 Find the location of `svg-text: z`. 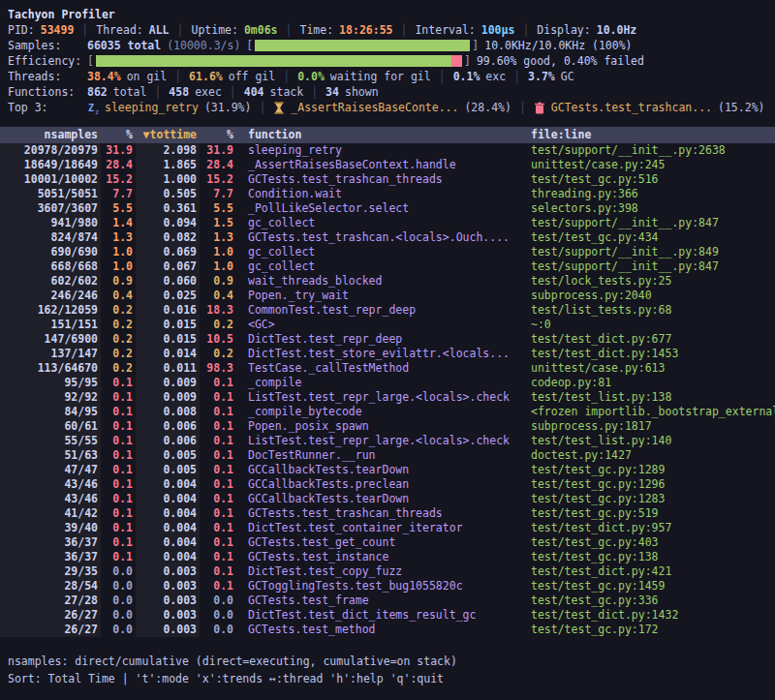

svg-text: z is located at coordinates (97, 111).